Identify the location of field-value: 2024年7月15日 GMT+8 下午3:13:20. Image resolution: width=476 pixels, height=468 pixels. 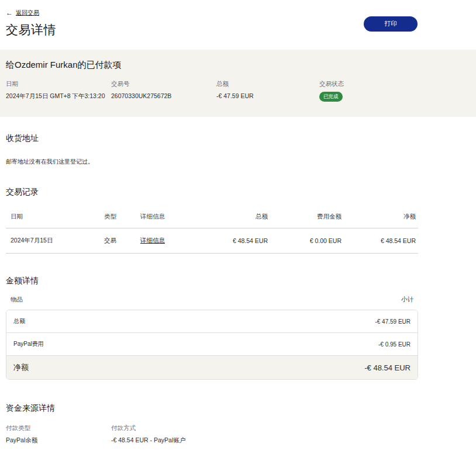
(58, 96).